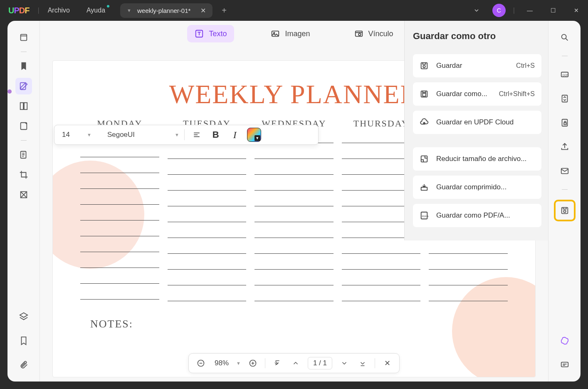  I want to click on zoom-in-button, so click(253, 363).